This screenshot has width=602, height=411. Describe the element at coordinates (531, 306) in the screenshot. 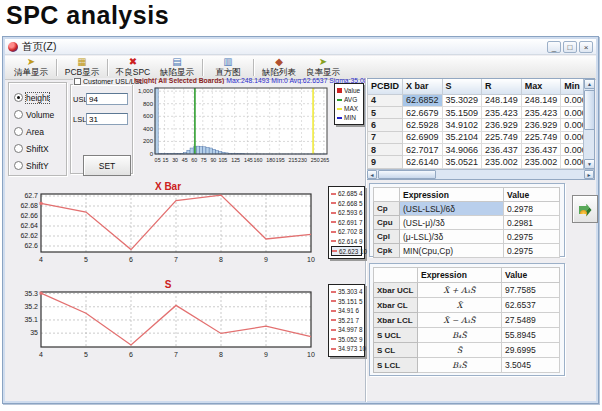

I see `expr-value: 62.6537` at that location.